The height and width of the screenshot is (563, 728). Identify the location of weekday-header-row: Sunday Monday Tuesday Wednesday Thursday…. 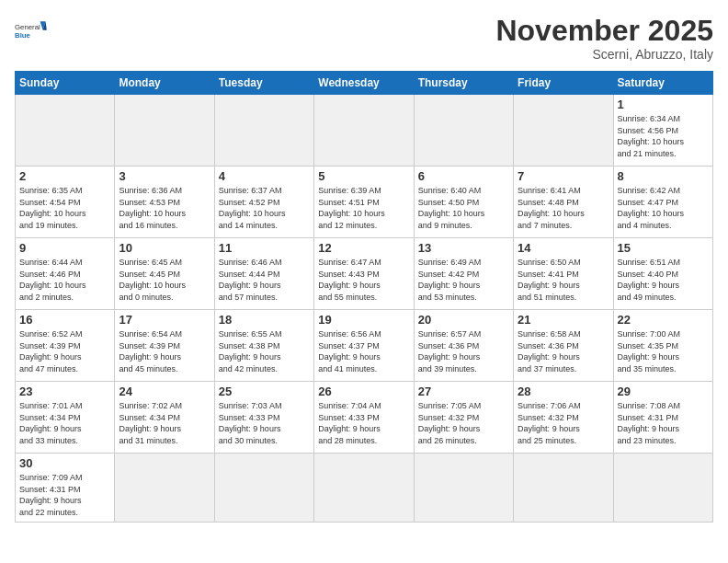
(364, 83).